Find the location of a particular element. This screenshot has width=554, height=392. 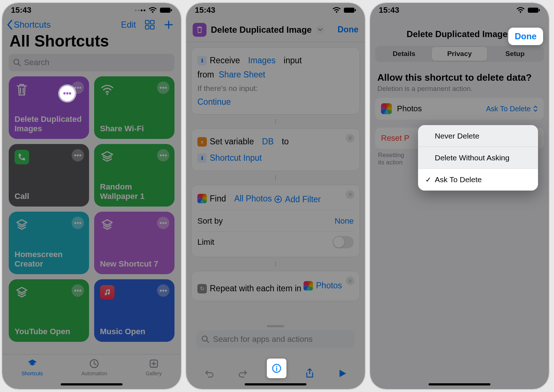

page-title: All Shortcuts is located at coordinates (92, 42).